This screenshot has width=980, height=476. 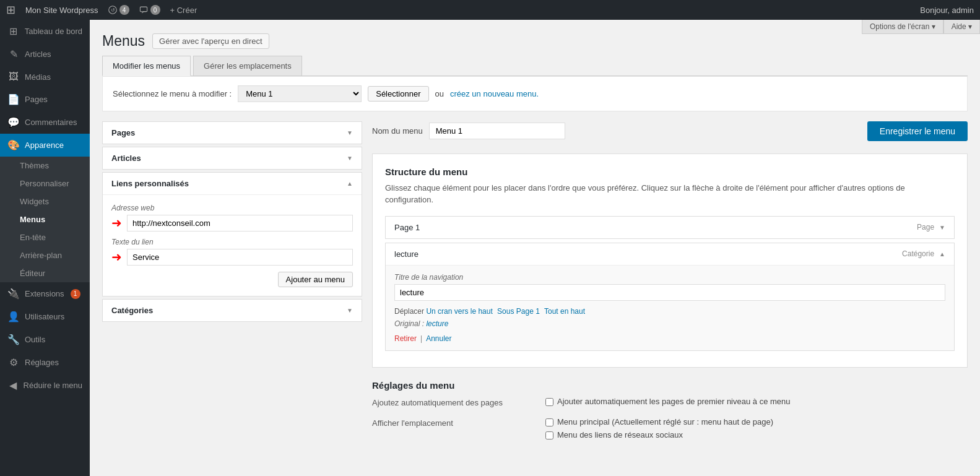 What do you see at coordinates (45, 183) in the screenshot?
I see `sidebar-item-personnaliser: Personnaliser` at bounding box center [45, 183].